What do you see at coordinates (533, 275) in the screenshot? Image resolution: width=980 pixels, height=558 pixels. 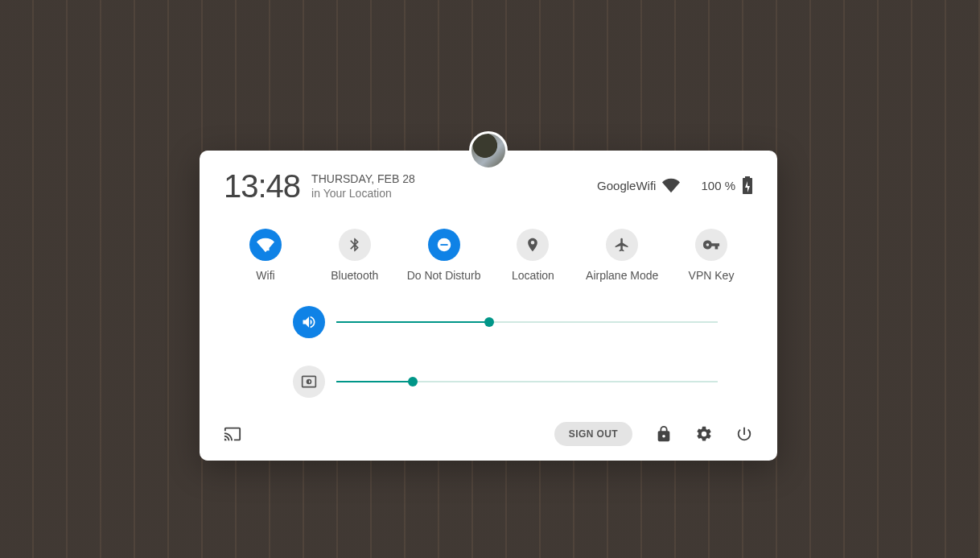 I see `toggle-label: Location` at bounding box center [533, 275].